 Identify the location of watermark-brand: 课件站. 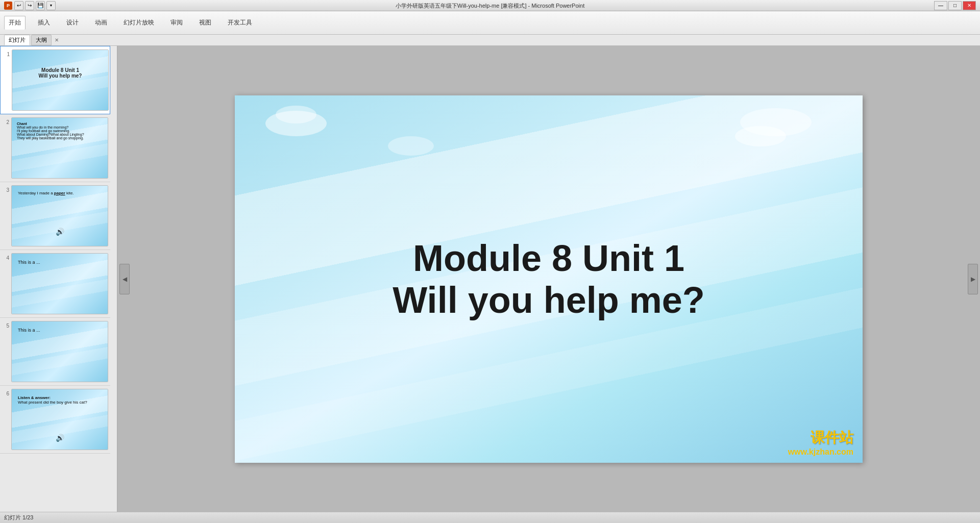
(821, 438).